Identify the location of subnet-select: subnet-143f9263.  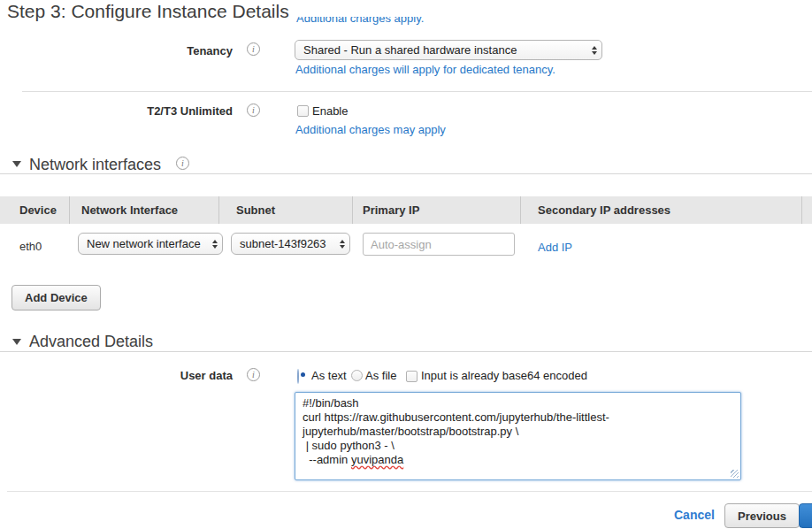
(290, 244).